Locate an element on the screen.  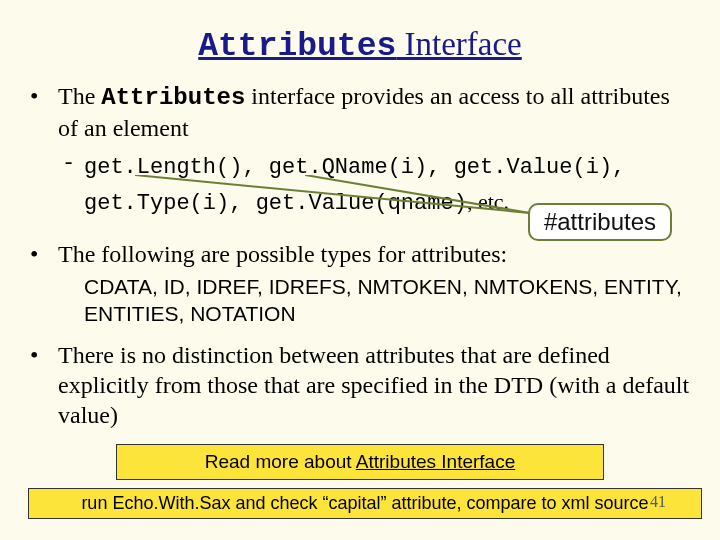
attribute-types: CDATA, ID, IDREF, IDREFS, NMTOKEN, NMTOK… is located at coordinates (388, 300).